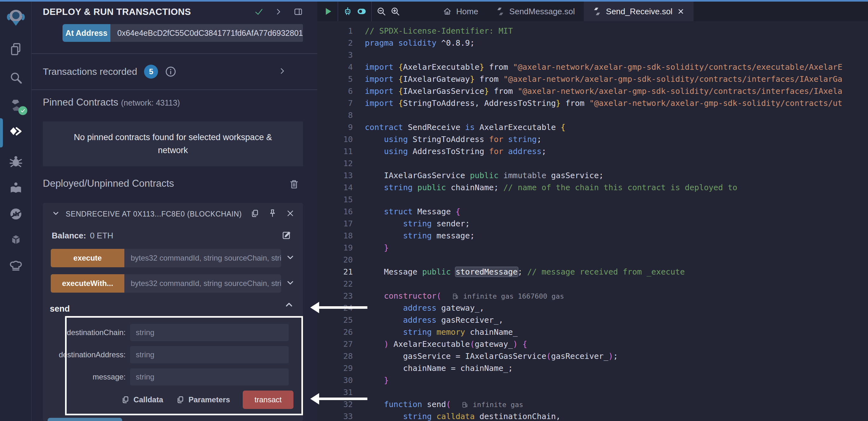 Image resolution: width=868 pixels, height=421 pixels. Describe the element at coordinates (335, 79) in the screenshot. I see `line-number: 5` at that location.